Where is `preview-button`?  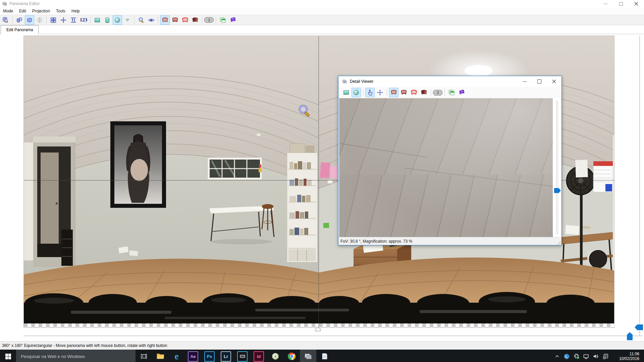 preview-button is located at coordinates (151, 20).